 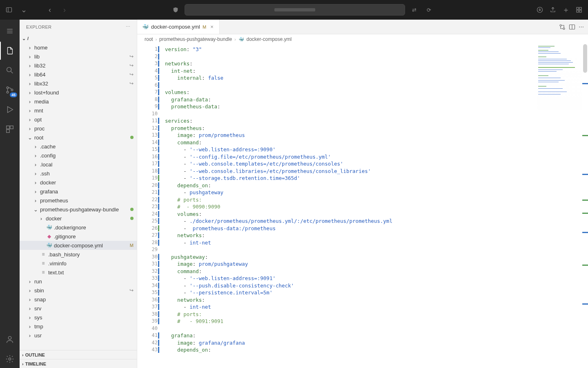 I want to click on folder-item: ›.ssh, so click(x=78, y=173).